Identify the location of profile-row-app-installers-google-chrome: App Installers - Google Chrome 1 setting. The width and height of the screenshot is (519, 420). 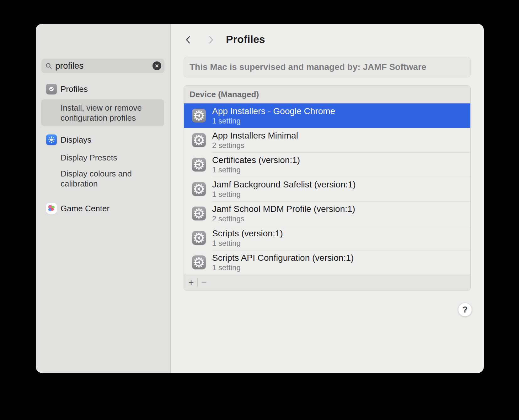
(327, 116).